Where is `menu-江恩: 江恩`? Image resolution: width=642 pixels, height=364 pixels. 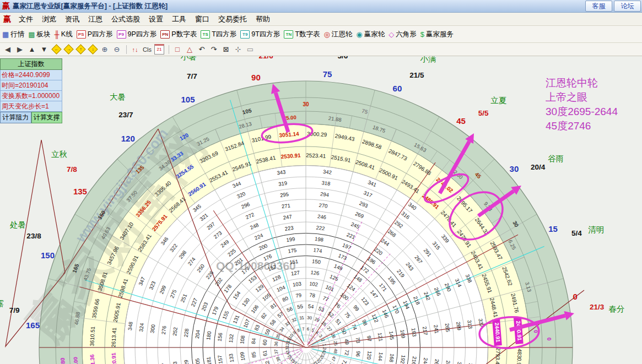
menu-江恩: 江恩 is located at coordinates (95, 19).